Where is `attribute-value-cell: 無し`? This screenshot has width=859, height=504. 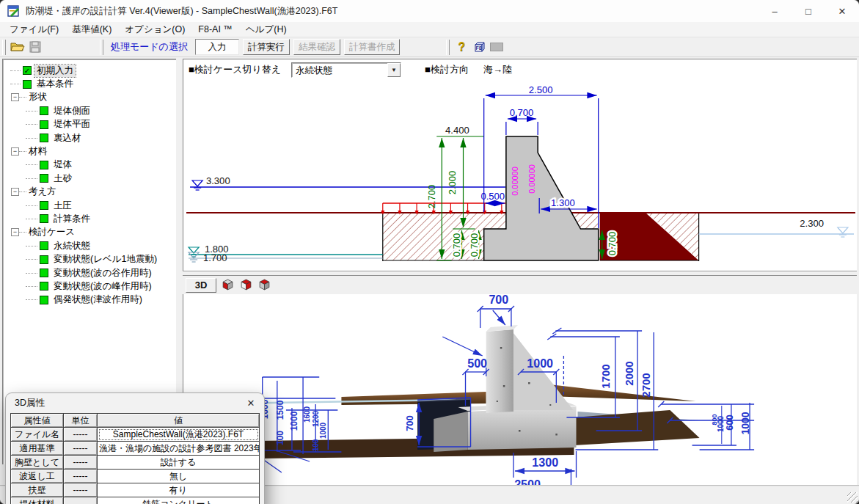 attribute-value-cell: 無し is located at coordinates (179, 477).